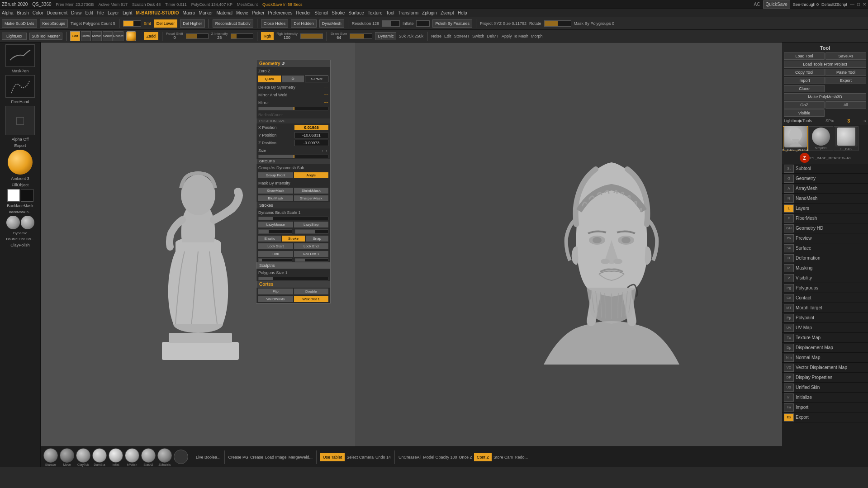 This screenshot has width=868, height=488. What do you see at coordinates (321, 13) in the screenshot?
I see `menu-stencil: Stencil` at bounding box center [321, 13].